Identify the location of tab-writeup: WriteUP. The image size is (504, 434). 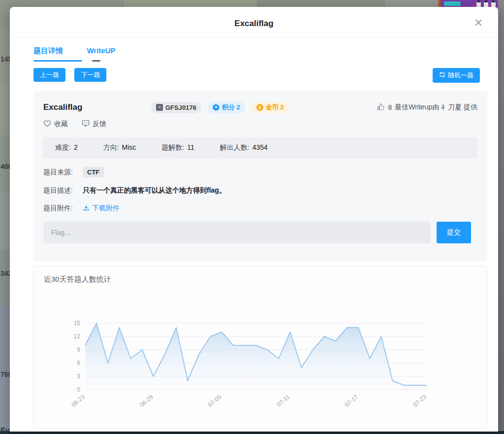
(101, 50).